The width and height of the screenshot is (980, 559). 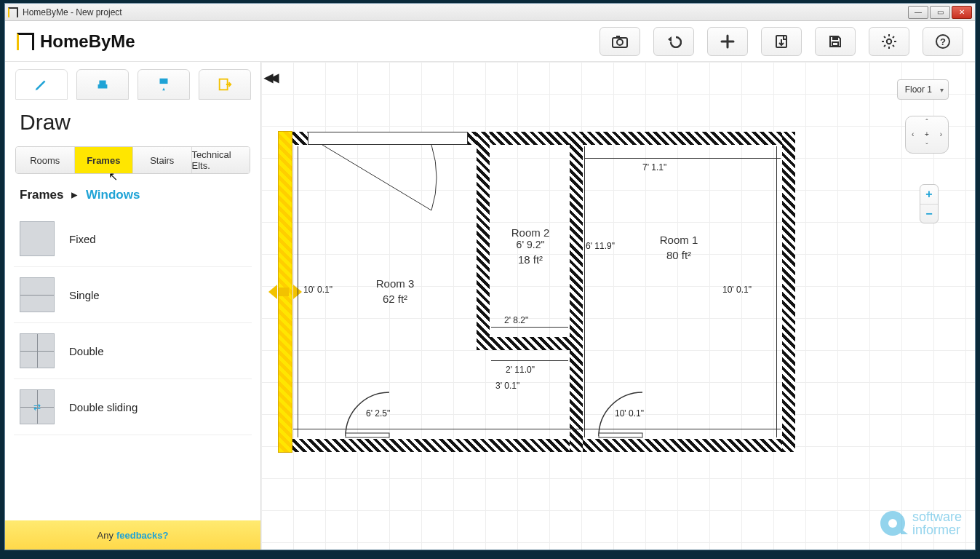 What do you see at coordinates (164, 84) in the screenshot?
I see `mode-tab-paint` at bounding box center [164, 84].